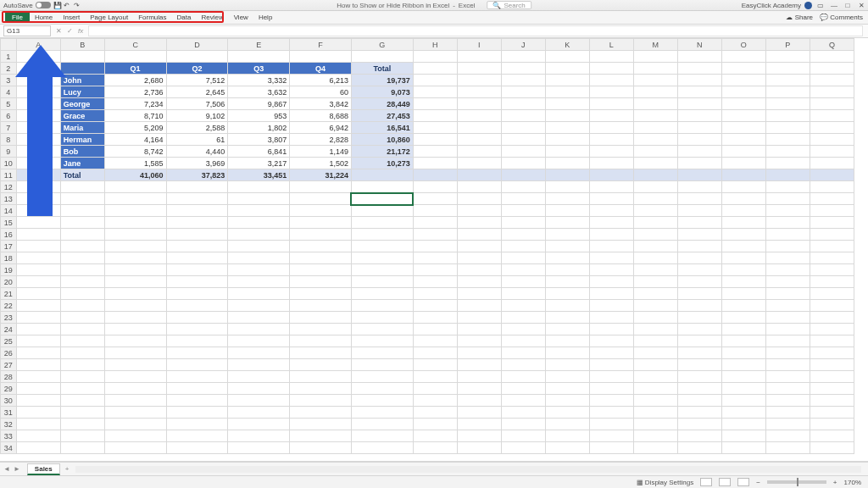 The image size is (868, 488). What do you see at coordinates (665, 483) in the screenshot?
I see `display-settings-button: ▦ Display Settings` at bounding box center [665, 483].